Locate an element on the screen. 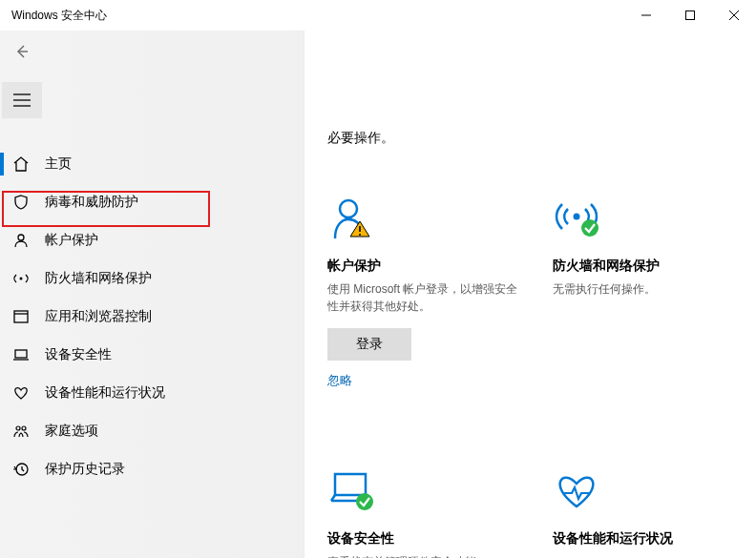  history-icon is located at coordinates (21, 469).